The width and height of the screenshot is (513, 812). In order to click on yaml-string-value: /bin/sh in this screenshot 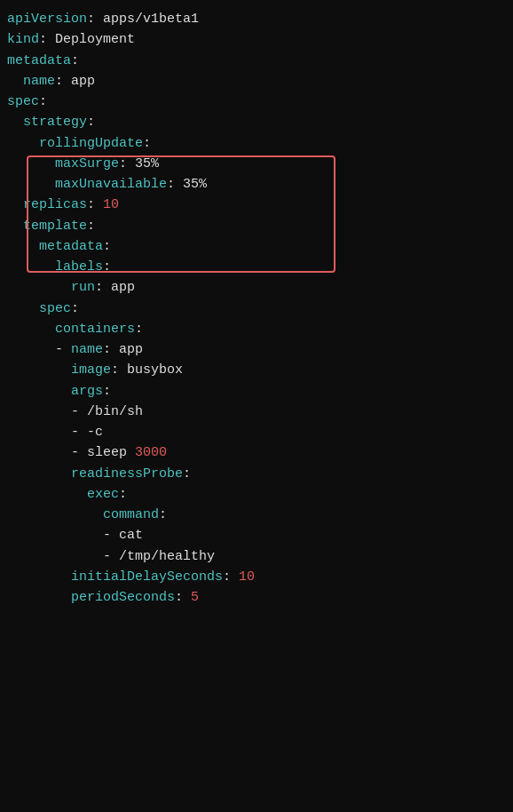, I will do `click(115, 412)`.